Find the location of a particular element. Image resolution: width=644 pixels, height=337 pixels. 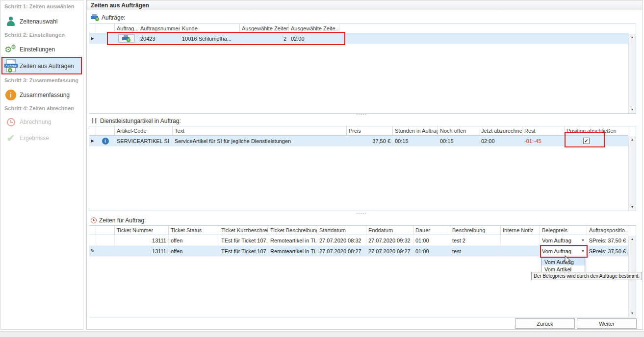

auftraege-section-label: + Aufträge: is located at coordinates (108, 18).